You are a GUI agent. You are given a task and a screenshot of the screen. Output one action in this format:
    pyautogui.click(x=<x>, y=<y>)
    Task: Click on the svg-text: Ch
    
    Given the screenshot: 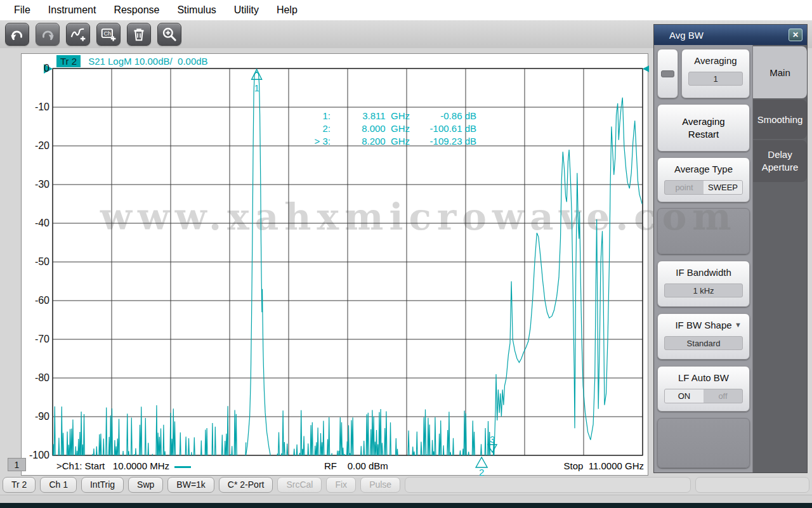 What is the action you would take?
    pyautogui.click(x=107, y=34)
    